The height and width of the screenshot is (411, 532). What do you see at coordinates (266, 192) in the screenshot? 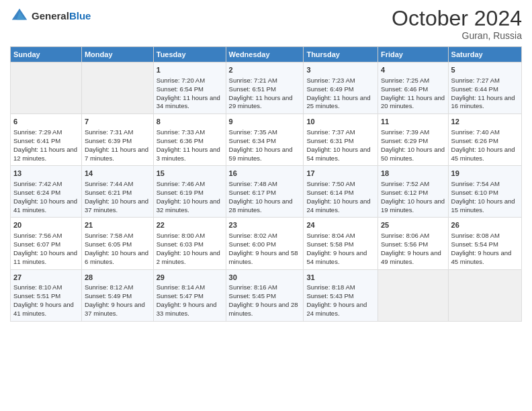
I see `week-row-3: 13Sunrise: 7:42 AMSunset: 6:24 PMDayligh…` at bounding box center [266, 192].